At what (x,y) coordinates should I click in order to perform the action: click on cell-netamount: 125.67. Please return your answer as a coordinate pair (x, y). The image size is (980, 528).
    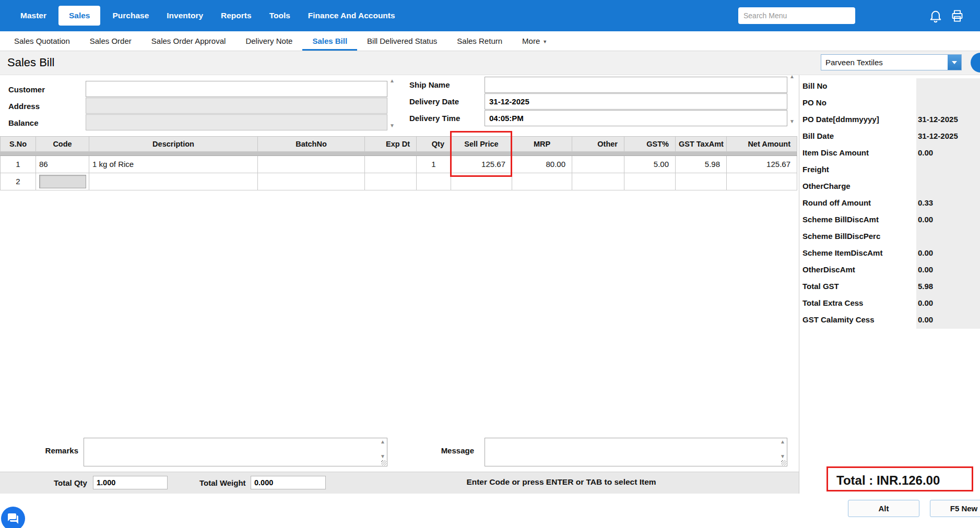
    Looking at the image, I should click on (762, 164).